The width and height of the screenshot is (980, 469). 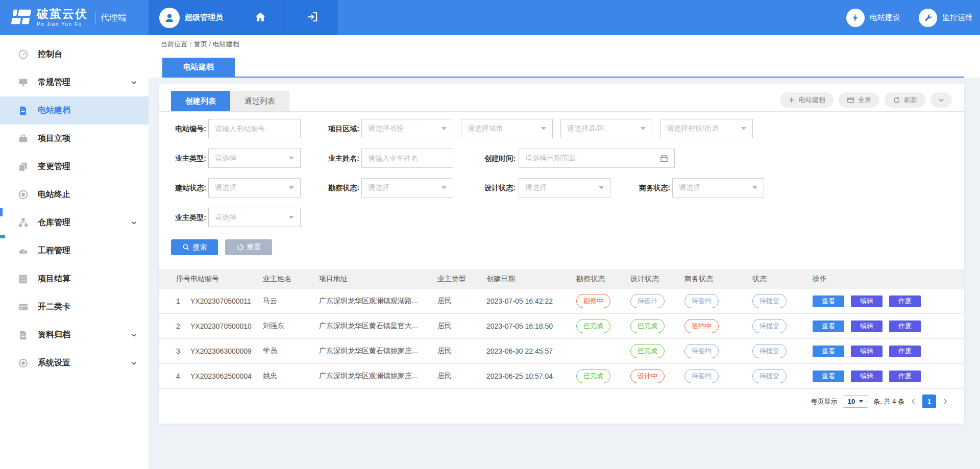 I want to click on pagination: 每页显示 10 条, 共 4 条 1, so click(x=880, y=401).